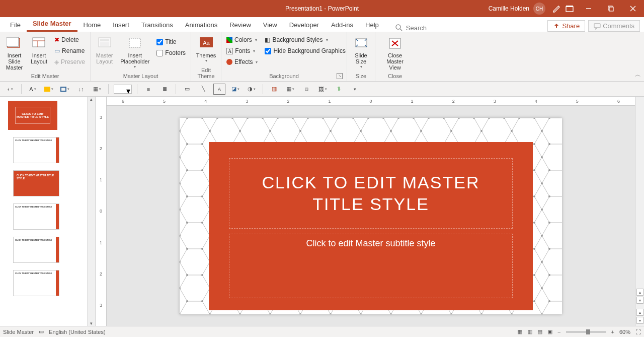  I want to click on layout-thumb-3: CLICK TO EDIT MASTER TITLE STYLE, so click(36, 217).